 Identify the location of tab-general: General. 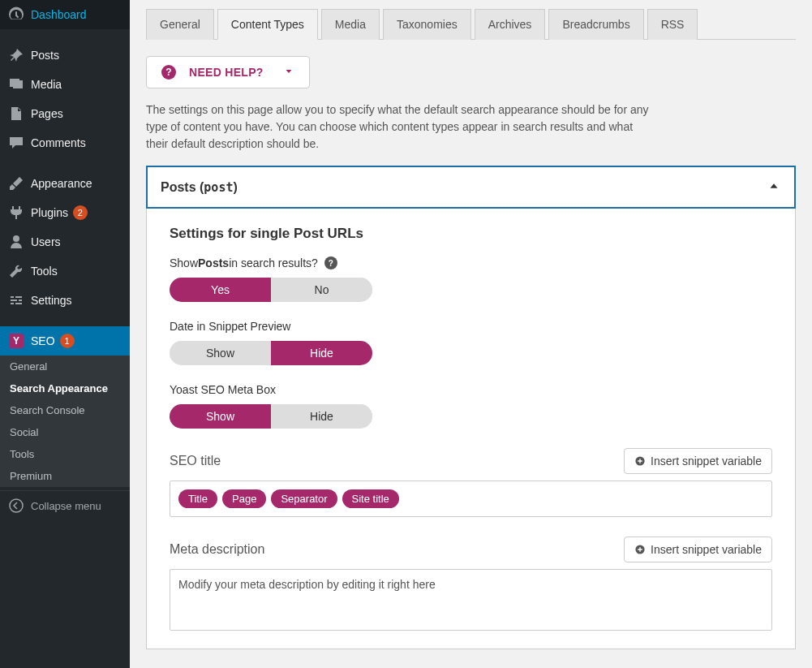
(180, 24).